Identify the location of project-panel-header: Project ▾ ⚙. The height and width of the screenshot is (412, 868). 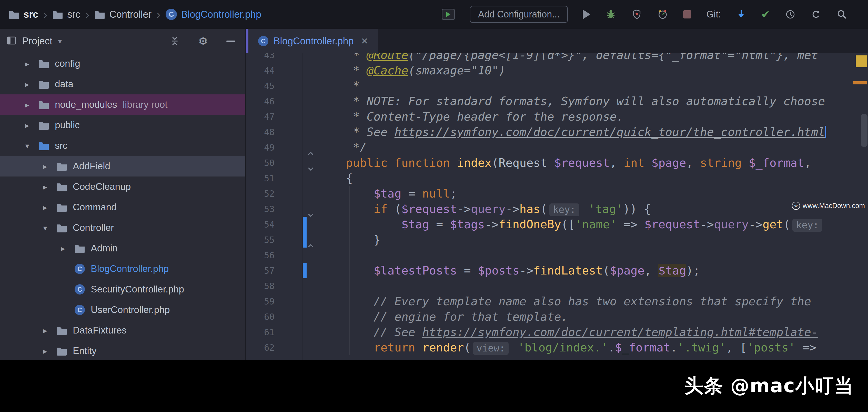
(123, 41).